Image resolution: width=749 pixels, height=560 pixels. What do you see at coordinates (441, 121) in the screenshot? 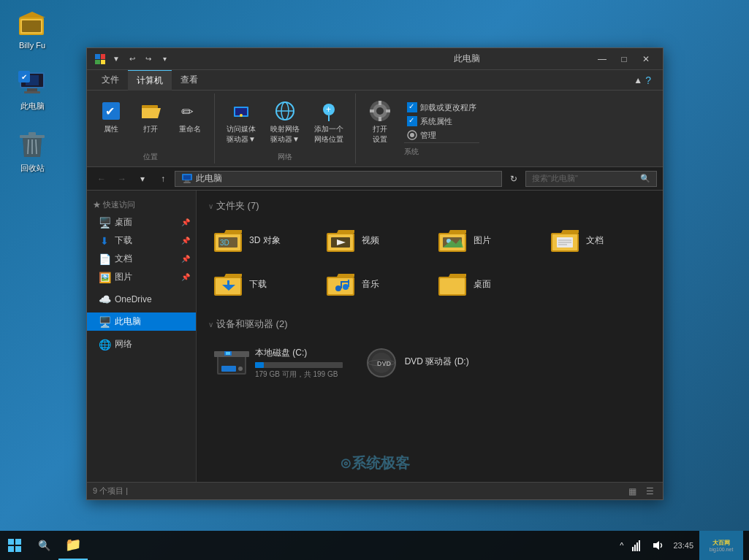
I see `ribbon-btn-system-props: 系统属性` at bounding box center [441, 121].